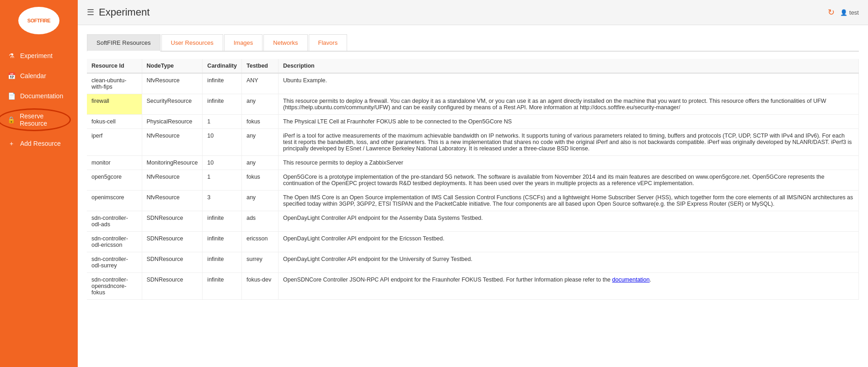 The height and width of the screenshot is (367, 868). Describe the element at coordinates (123, 43) in the screenshot. I see `tab-softfire-resources: SoftFIRE Resources` at that location.